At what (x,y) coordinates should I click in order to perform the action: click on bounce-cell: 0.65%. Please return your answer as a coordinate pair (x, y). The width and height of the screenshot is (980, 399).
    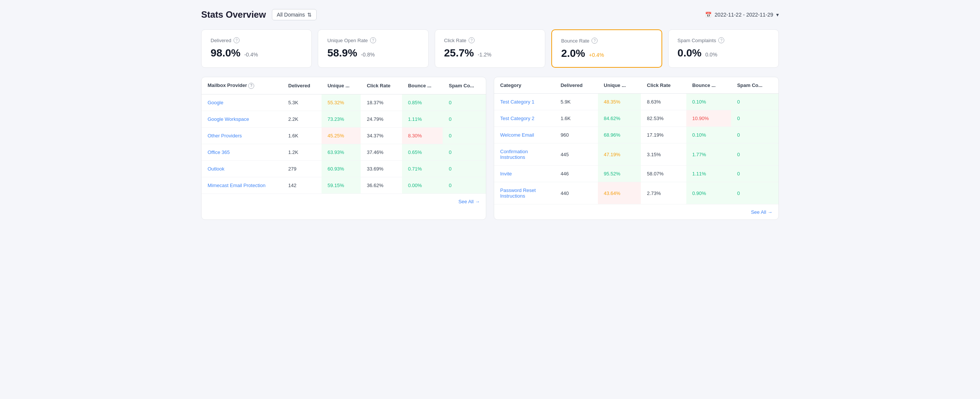
    Looking at the image, I should click on (422, 152).